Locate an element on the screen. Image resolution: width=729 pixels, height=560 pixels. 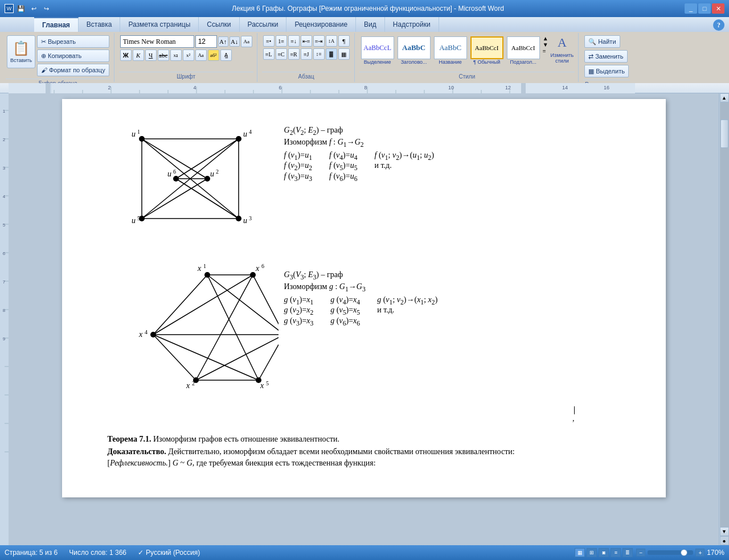
shading-btn: ▓ is located at coordinates (331, 54).